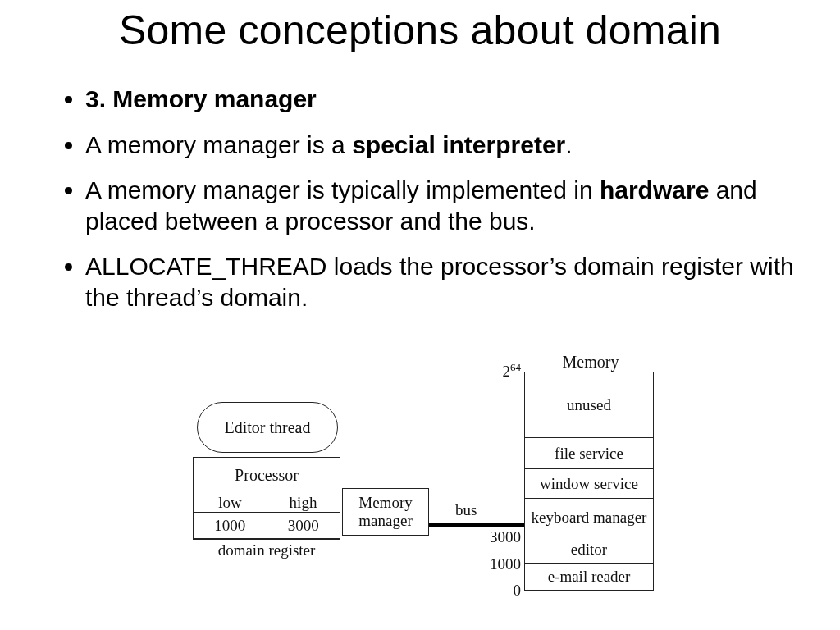 The width and height of the screenshot is (840, 630). I want to click on memory-manager-label: Memory manager, so click(386, 512).